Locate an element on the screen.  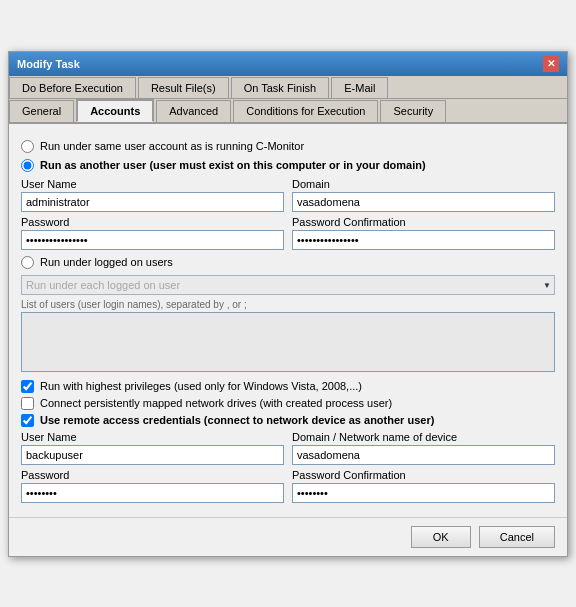
close-button: ✕ is located at coordinates (551, 64).